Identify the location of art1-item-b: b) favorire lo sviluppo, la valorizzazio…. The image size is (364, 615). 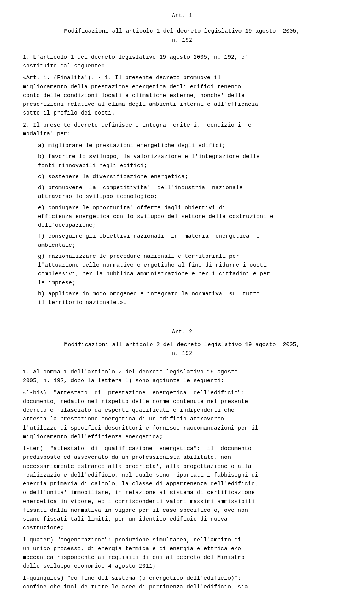
(182, 162).